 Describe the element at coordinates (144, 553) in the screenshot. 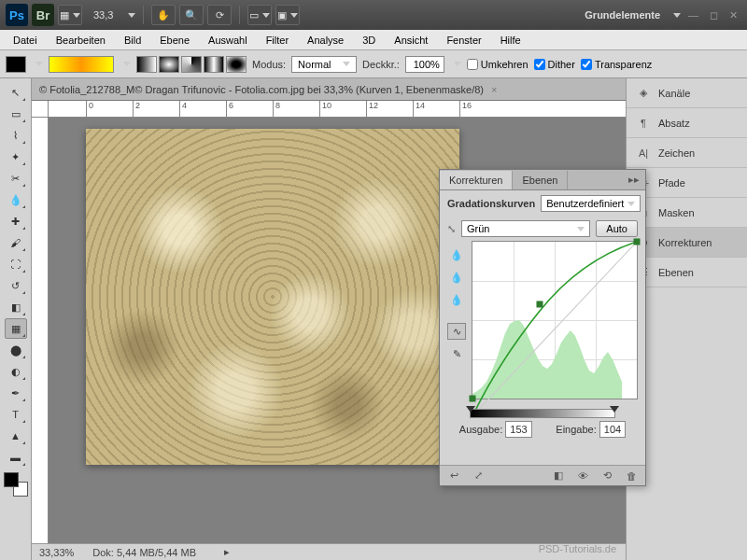

I see `status-doc-size: Dok: 5,44 MB/5,44 MB` at that location.